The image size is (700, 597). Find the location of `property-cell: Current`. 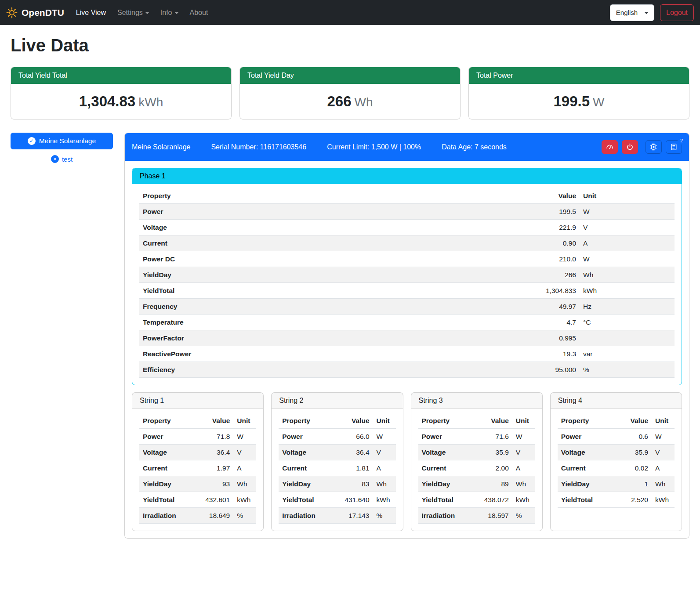

property-cell: Current is located at coordinates (170, 468).